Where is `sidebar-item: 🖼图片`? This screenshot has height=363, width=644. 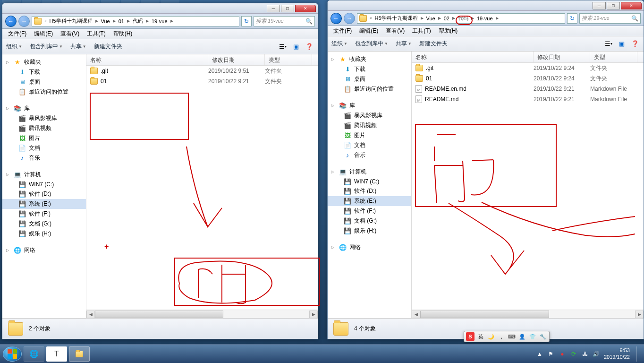 sidebar-item: 🖼图片 is located at coordinates (369, 135).